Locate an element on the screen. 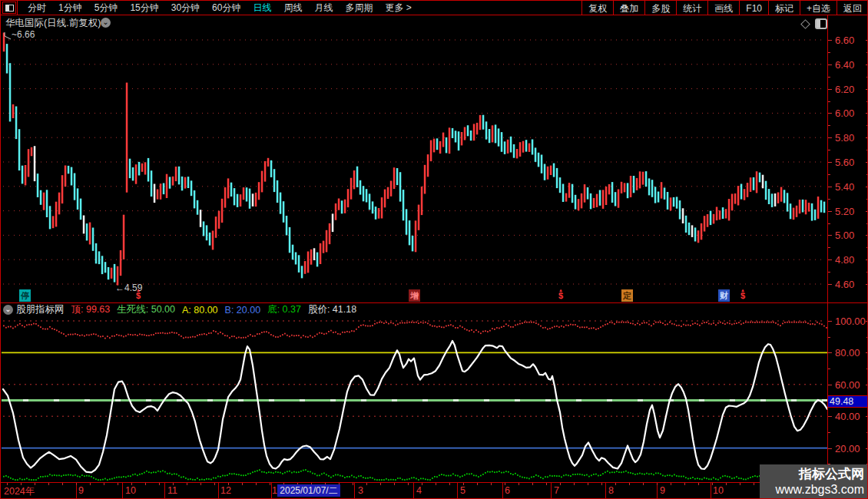 Image resolution: width=868 pixels, height=499 pixels. menu-item-3: 15分钟 is located at coordinates (144, 8).